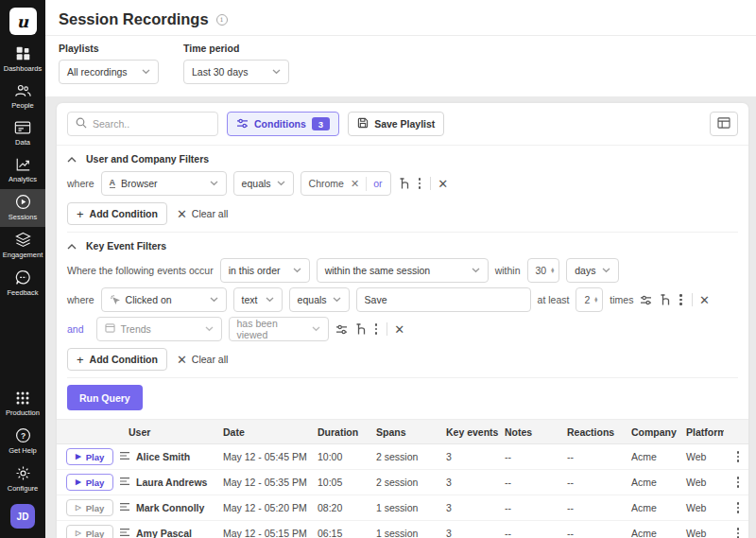 Image resolution: width=756 pixels, height=538 pixels. What do you see at coordinates (109, 72) in the screenshot?
I see `playlists-select: All recordings` at bounding box center [109, 72].